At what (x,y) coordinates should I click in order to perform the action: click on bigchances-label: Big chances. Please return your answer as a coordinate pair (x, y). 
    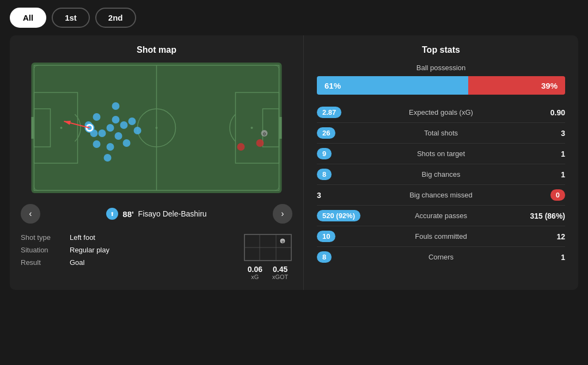
    Looking at the image, I should click on (441, 174).